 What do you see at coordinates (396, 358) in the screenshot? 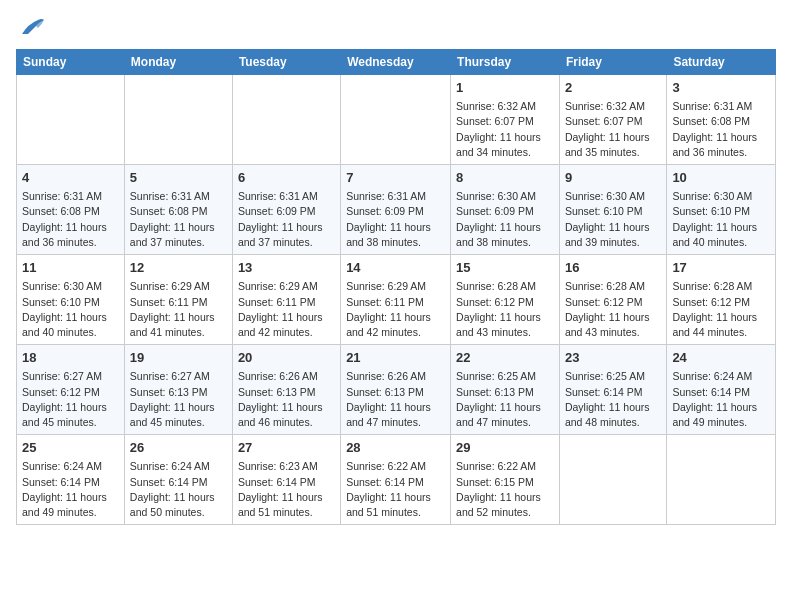
I see `day-number: 21` at bounding box center [396, 358].